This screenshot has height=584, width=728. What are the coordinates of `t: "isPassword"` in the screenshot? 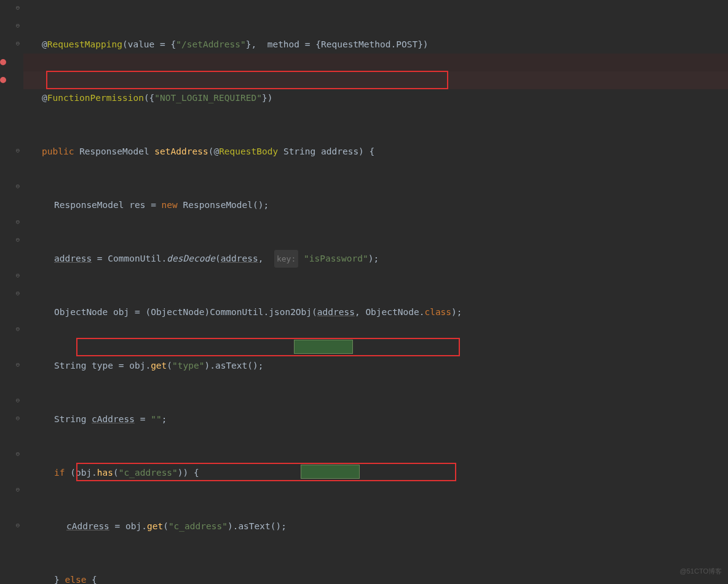 It's located at (333, 258).